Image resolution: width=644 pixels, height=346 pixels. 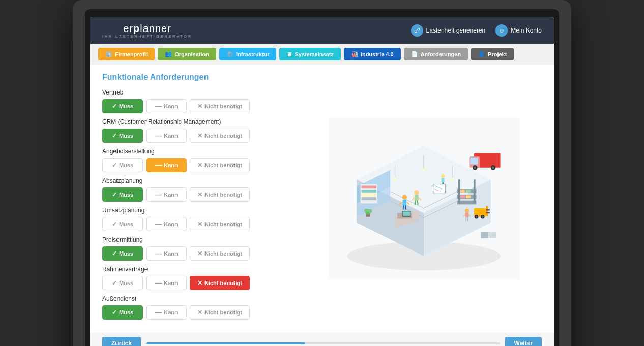 What do you see at coordinates (502, 30) in the screenshot?
I see `konto-icon: ☺` at bounding box center [502, 30].